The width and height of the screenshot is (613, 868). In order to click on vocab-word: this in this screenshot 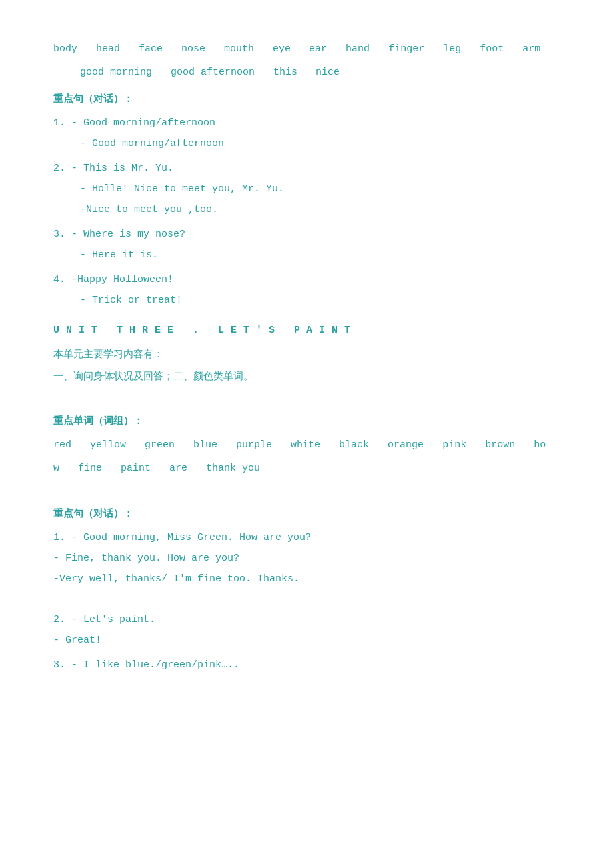, I will do `click(285, 72)`.